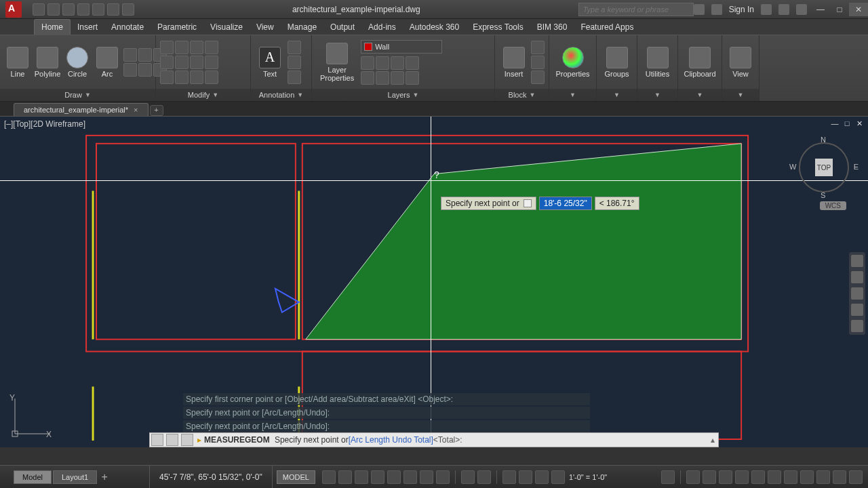 The image size is (868, 488). What do you see at coordinates (270, 62) in the screenshot?
I see `text-button: AText` at bounding box center [270, 62].